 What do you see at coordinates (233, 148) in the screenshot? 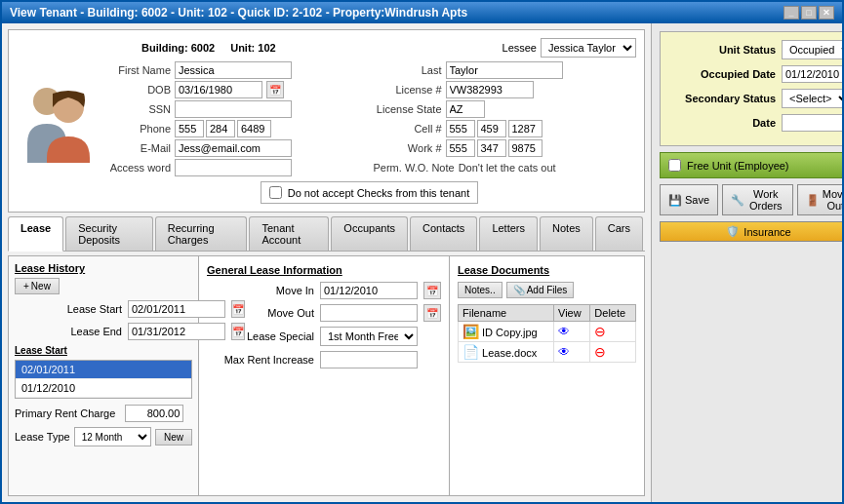
I see `email-input` at bounding box center [233, 148].